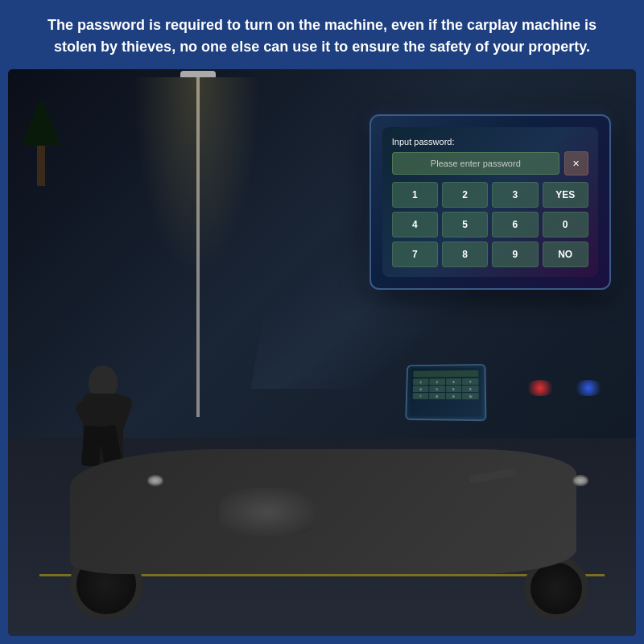  I want to click on moto-btn-2: 2, so click(436, 382).